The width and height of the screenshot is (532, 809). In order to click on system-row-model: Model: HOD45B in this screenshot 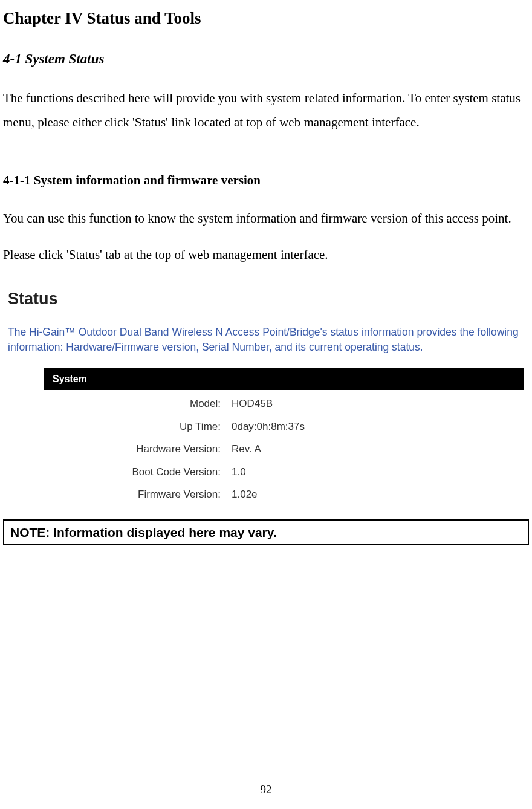, I will do `click(284, 404)`.